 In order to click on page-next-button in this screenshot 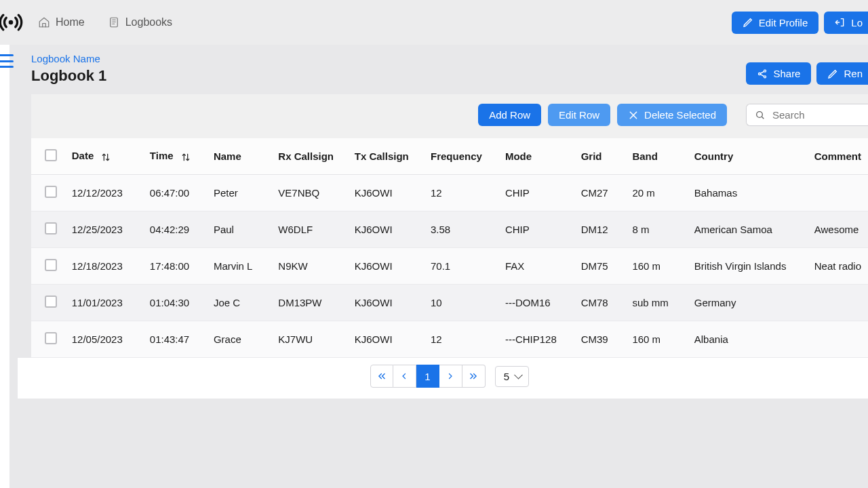, I will do `click(451, 376)`.